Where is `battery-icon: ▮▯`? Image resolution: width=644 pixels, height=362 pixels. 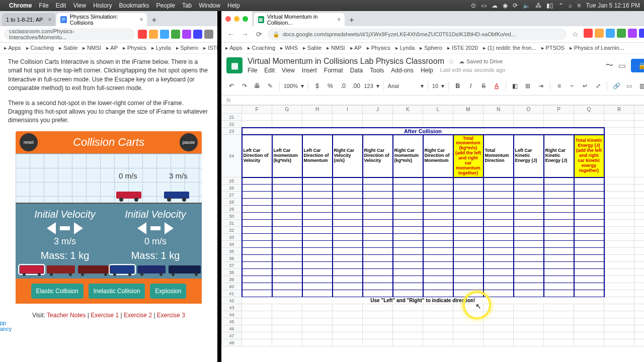 battery-icon: ▮▯ is located at coordinates (550, 6).